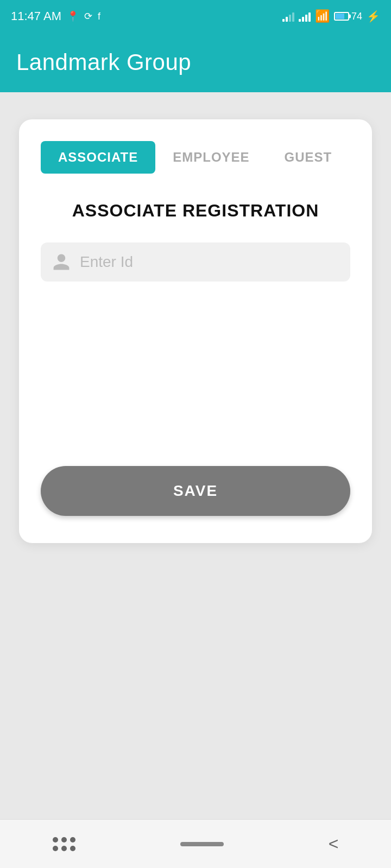 The image size is (391, 868). I want to click on sync-icon: ⟳, so click(88, 16).